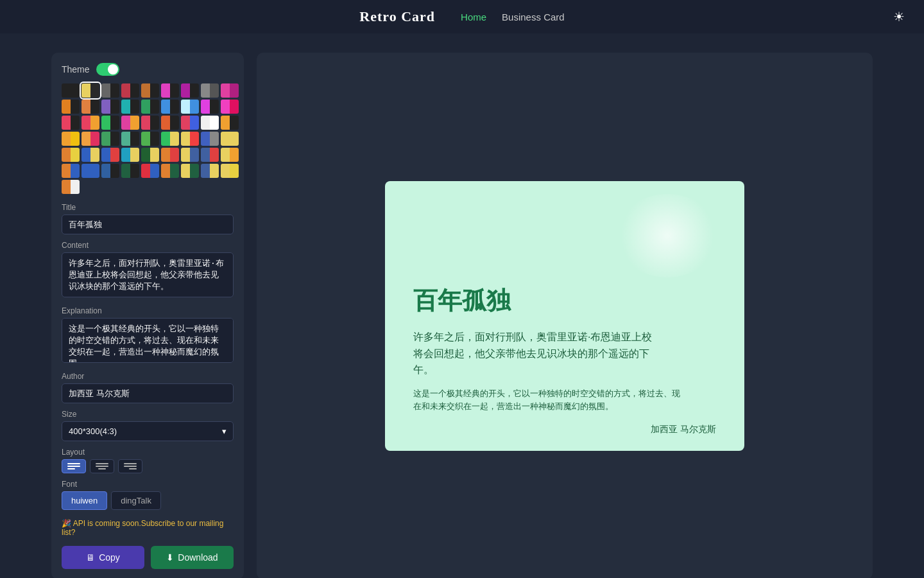 Image resolution: width=924 pixels, height=578 pixels. What do you see at coordinates (103, 557) in the screenshot?
I see `copy-button: 🖥 Copy` at bounding box center [103, 557].